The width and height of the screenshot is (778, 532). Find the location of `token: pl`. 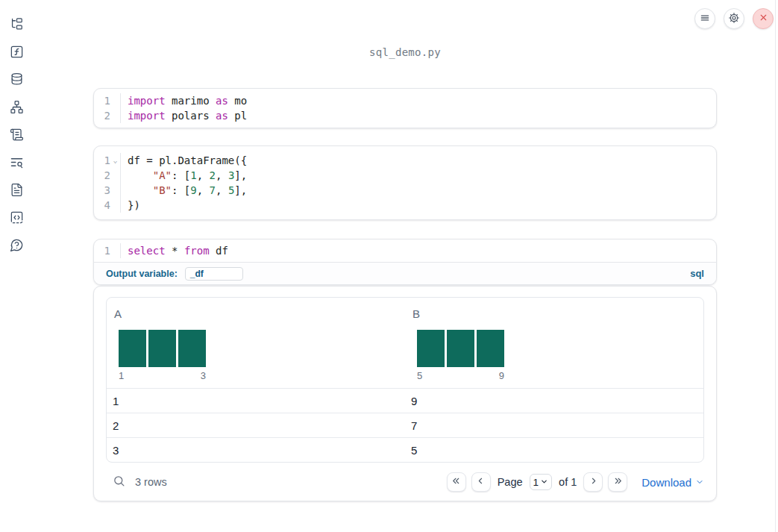

token: pl is located at coordinates (237, 116).